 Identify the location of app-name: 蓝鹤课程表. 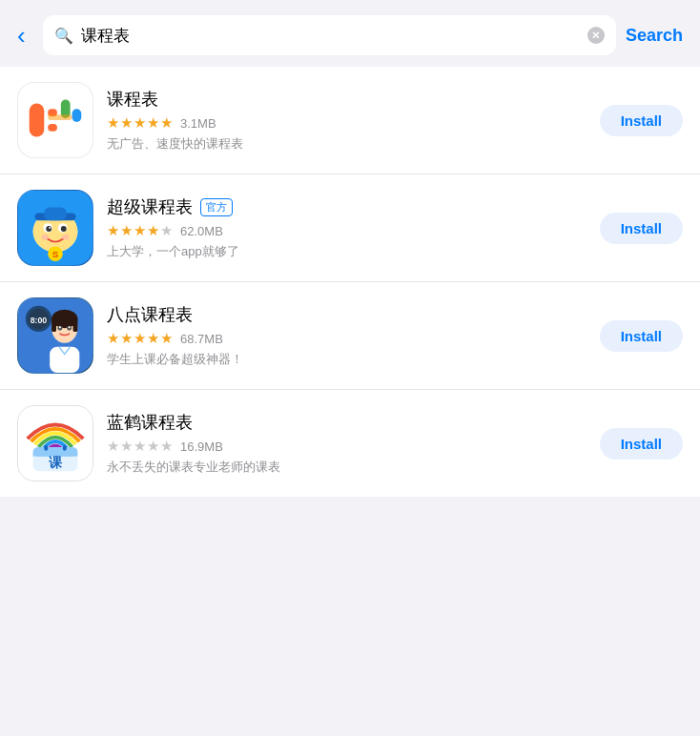
(150, 422).